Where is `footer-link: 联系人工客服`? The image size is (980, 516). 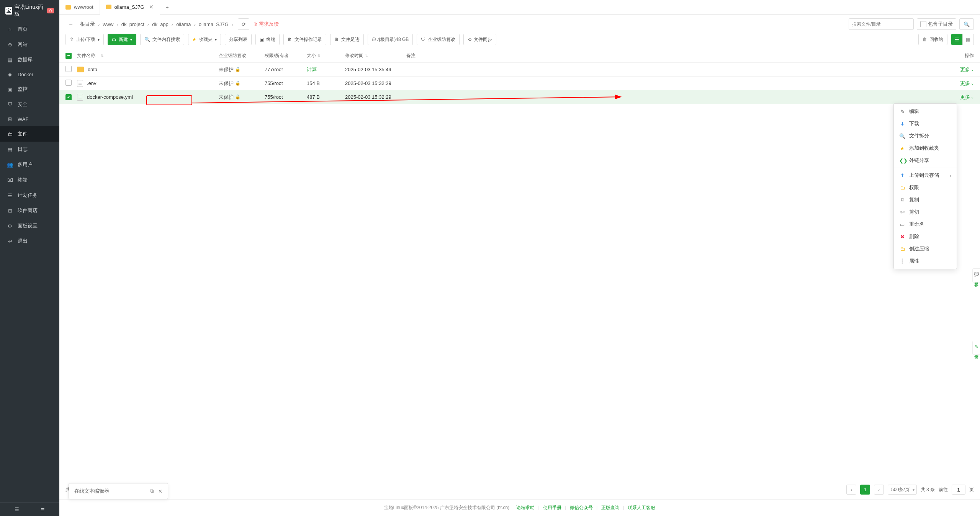
footer-link: 联系人工客服 is located at coordinates (641, 508).